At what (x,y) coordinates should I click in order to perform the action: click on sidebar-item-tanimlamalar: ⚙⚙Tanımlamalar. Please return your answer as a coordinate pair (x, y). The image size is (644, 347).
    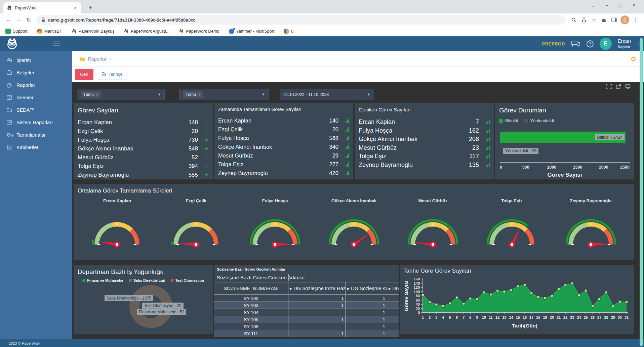
    Looking at the image, I should click on (36, 135).